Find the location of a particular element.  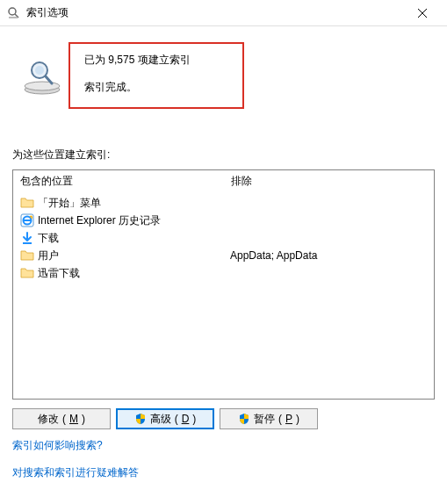

location-name: 下载 is located at coordinates (48, 239).